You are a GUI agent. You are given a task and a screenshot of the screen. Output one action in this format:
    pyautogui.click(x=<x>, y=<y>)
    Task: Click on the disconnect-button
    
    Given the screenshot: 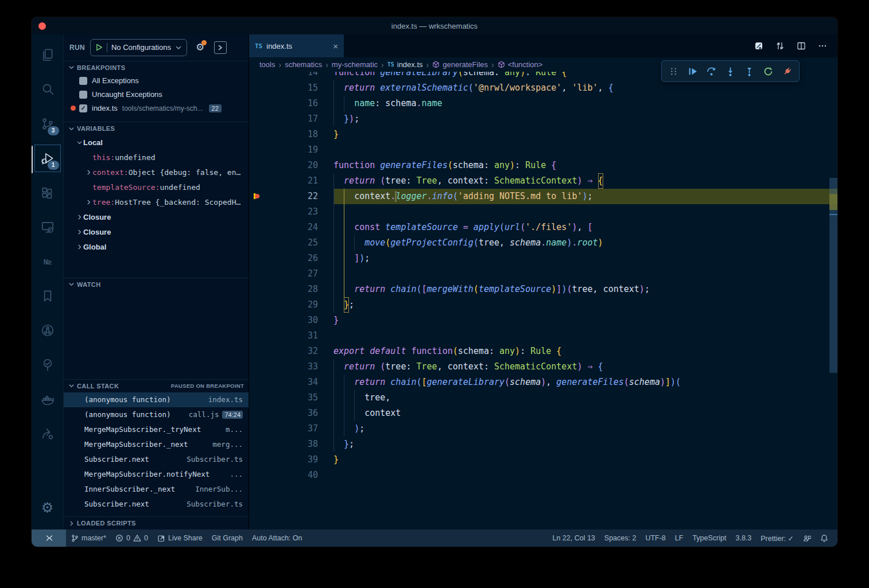 What is the action you would take?
    pyautogui.click(x=787, y=71)
    